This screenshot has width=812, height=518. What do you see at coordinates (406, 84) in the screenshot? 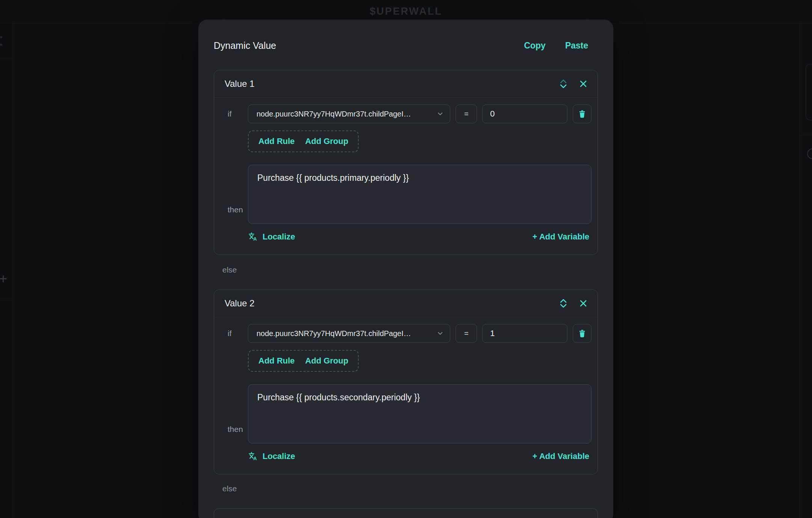
I see `value-card-header: Value 1` at bounding box center [406, 84].